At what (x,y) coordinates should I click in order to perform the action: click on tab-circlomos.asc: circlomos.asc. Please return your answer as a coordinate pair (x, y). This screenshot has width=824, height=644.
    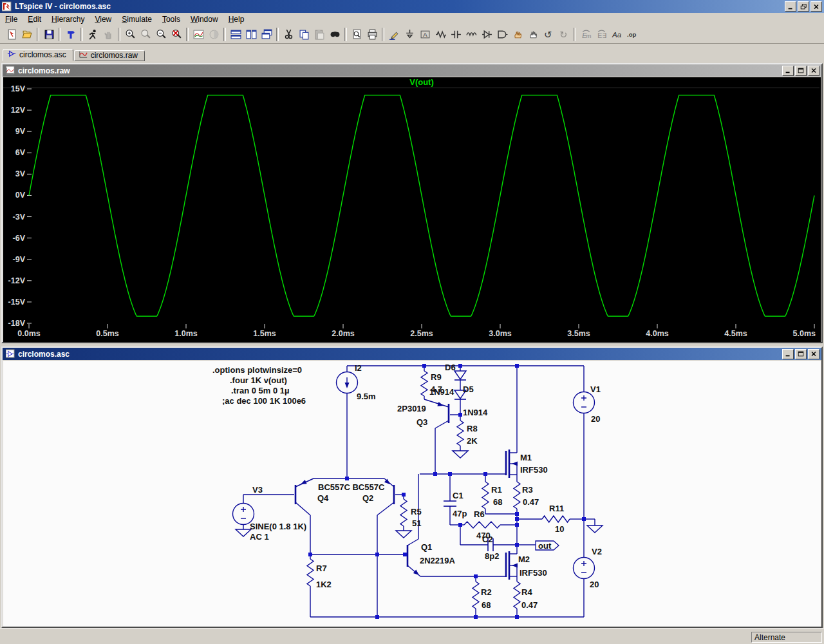
    Looking at the image, I should click on (38, 55).